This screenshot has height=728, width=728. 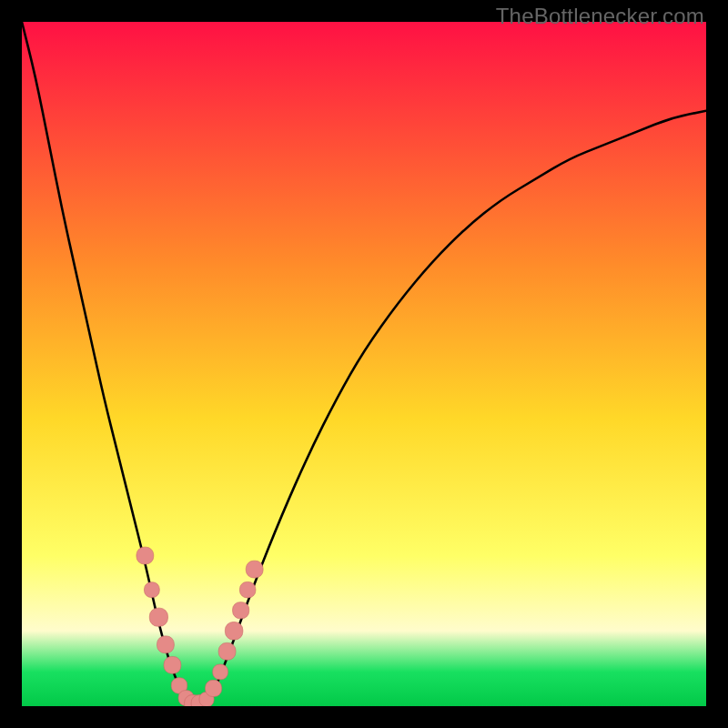 I want to click on data-markers, so click(x=200, y=626).